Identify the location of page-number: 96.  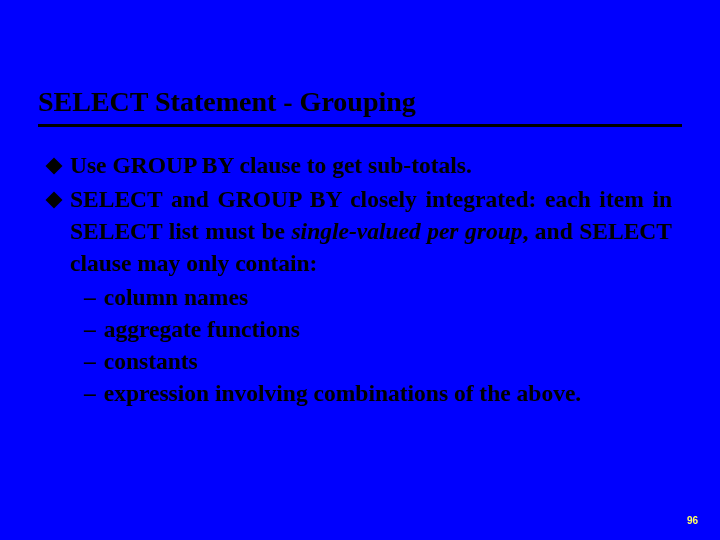
(692, 520).